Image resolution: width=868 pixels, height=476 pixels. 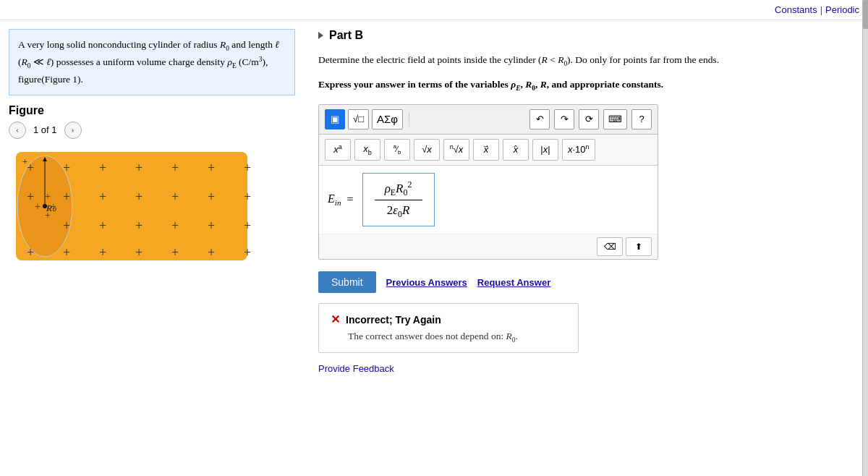 I want to click on feedback-box: ✕ Incorrect; Try Again The correct answe…, so click(x=448, y=328).